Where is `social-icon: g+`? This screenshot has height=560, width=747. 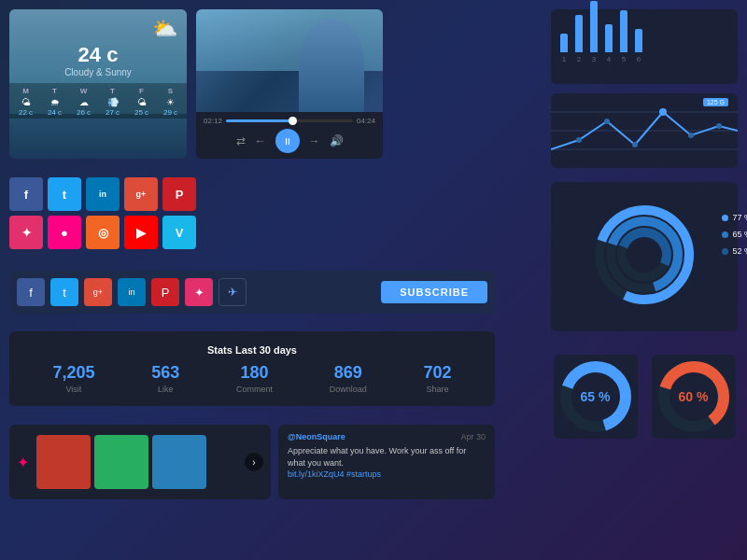 social-icon: g+ is located at coordinates (141, 194).